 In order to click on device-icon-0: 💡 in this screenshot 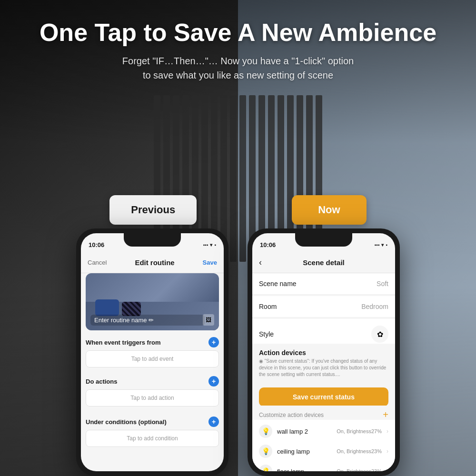, I will do `click(266, 431)`.